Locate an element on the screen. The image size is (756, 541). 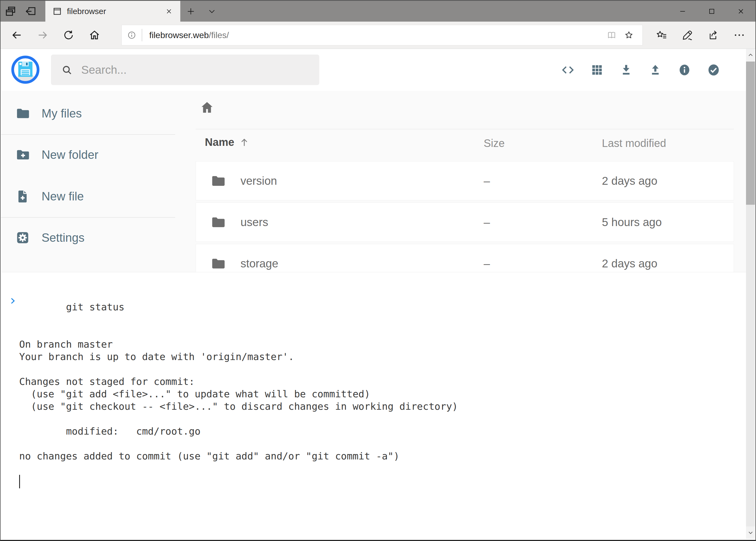
header-action-icons is located at coordinates (641, 70).